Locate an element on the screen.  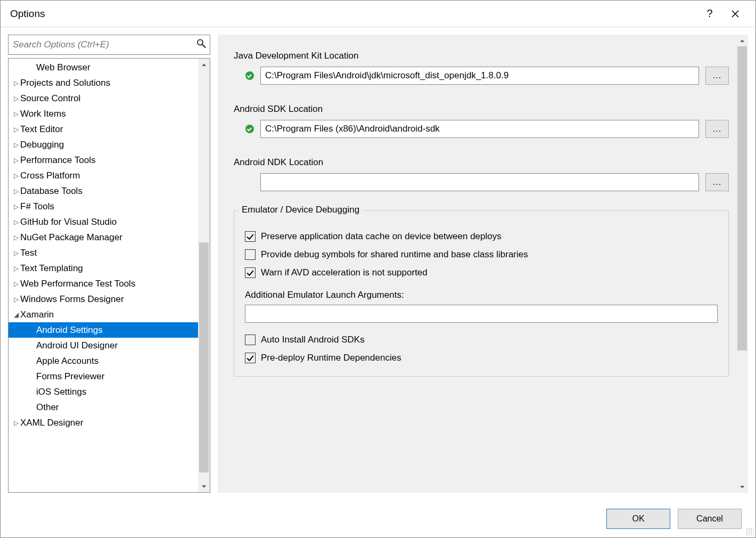
tree-item: ▷Performance Tools is located at coordinates (103, 160).